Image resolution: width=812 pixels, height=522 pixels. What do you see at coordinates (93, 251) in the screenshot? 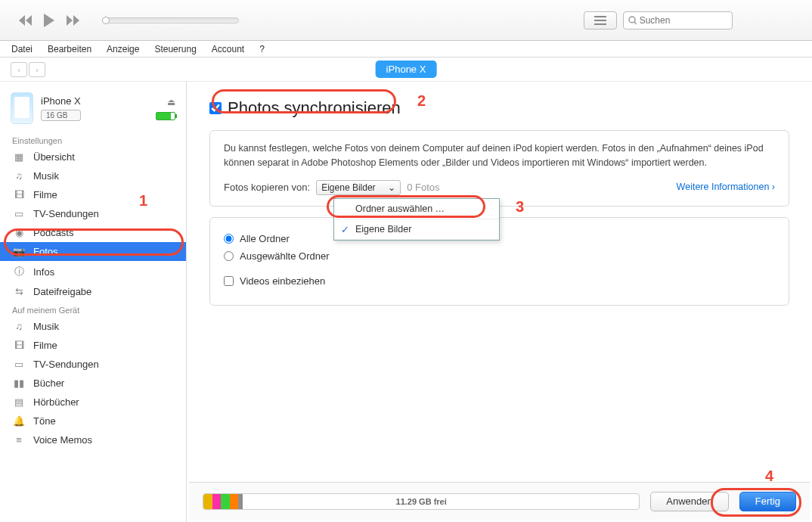
I see `sidebar-item-fotos: 📷Fotos` at bounding box center [93, 251].